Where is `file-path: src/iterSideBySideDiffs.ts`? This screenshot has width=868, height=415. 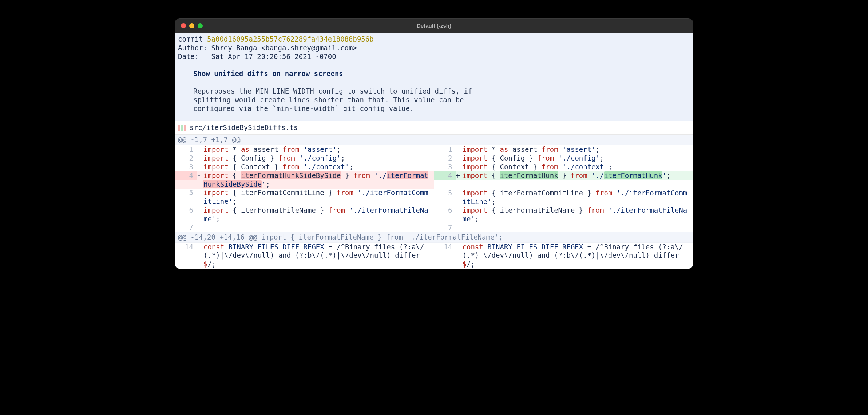 file-path: src/iterSideBySideDiffs.ts is located at coordinates (244, 128).